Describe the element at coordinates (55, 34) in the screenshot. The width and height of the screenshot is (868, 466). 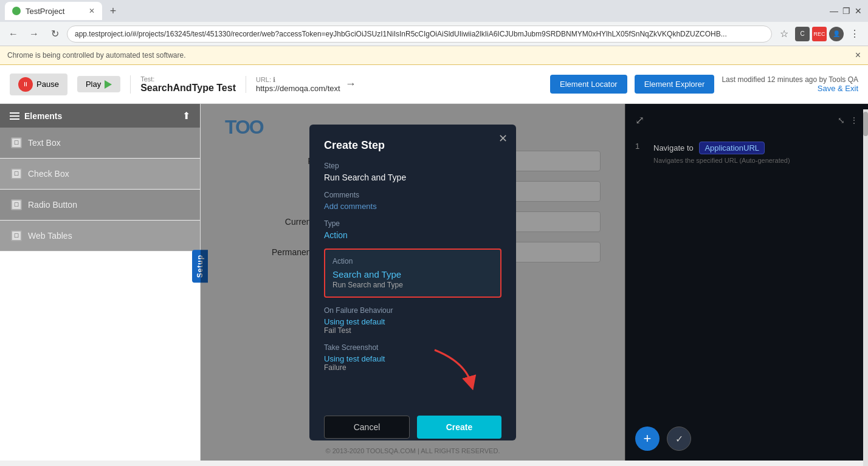
I see `refresh-button: ↻` at that location.